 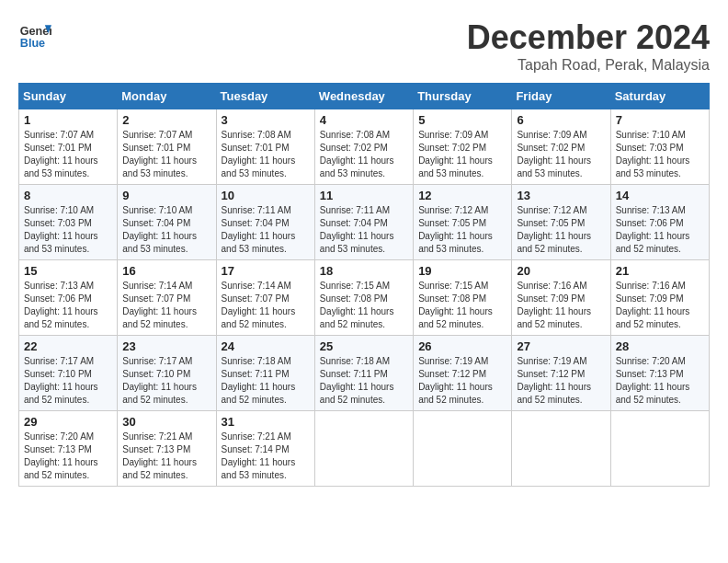 What do you see at coordinates (265, 373) in the screenshot?
I see `table-row: 24 Sunrise: 7:18 AM Sunset: 7:11 PM Dayl…` at bounding box center [265, 373].